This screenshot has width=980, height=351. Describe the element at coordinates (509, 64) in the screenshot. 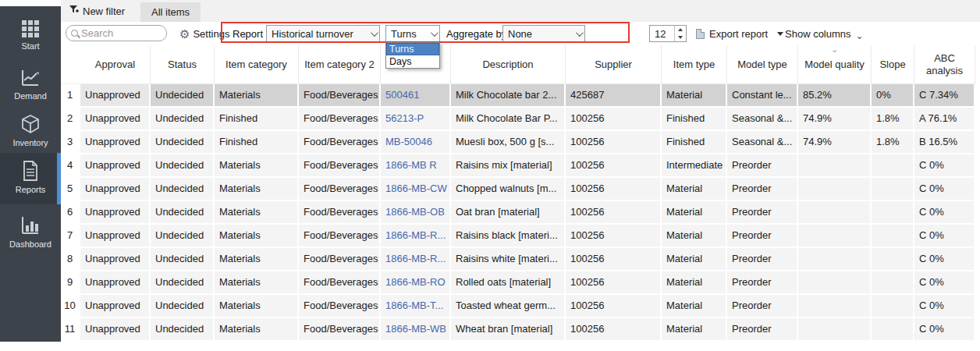

I see `column-header-description: Description` at that location.